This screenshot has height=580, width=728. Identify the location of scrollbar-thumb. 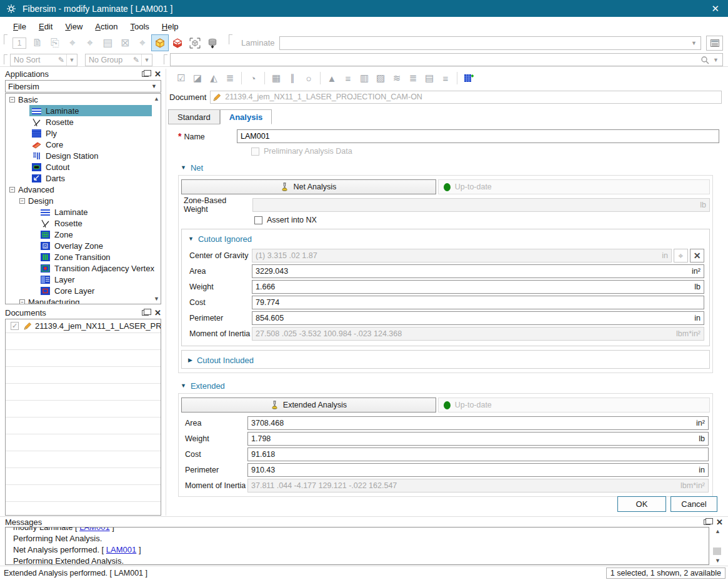
(717, 551).